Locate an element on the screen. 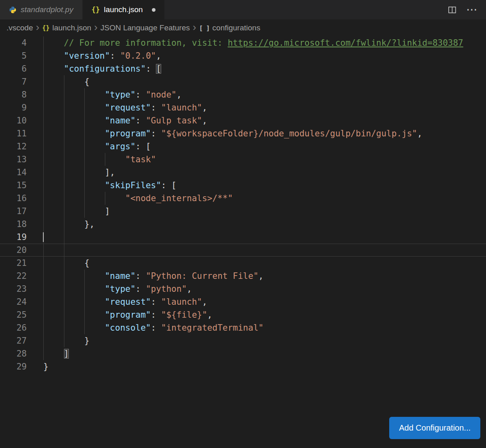  code-line: 13 "task" is located at coordinates (243, 159).